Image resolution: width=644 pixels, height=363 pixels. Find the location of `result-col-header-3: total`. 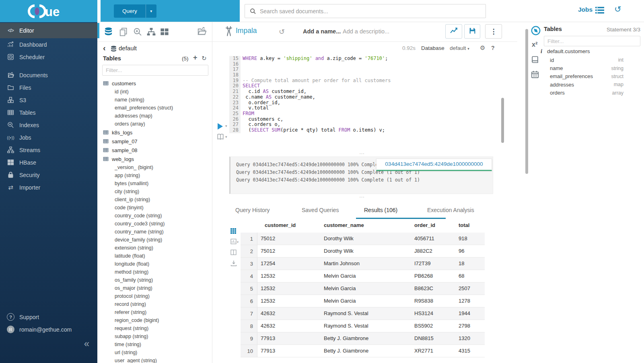

result-col-header-3: total is located at coordinates (464, 225).